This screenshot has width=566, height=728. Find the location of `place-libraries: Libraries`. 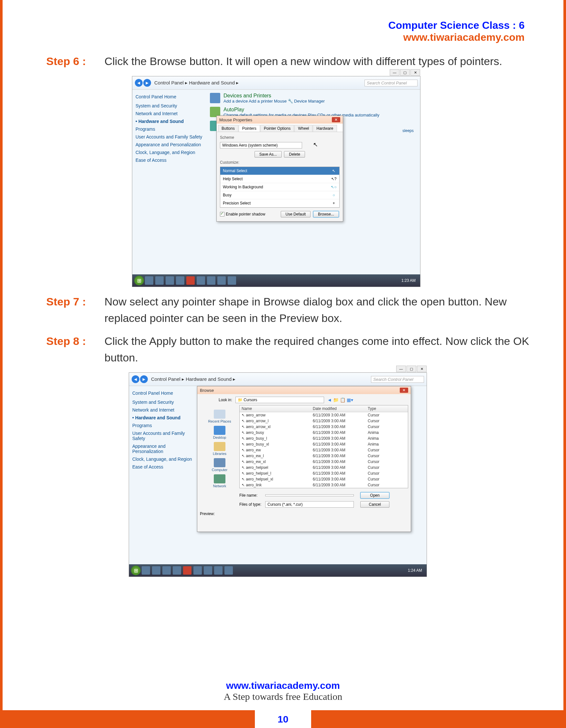

place-libraries: Libraries is located at coordinates (220, 449).